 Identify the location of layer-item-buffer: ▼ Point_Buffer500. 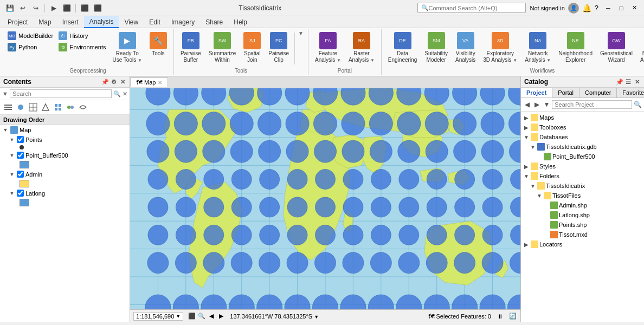
(65, 155).